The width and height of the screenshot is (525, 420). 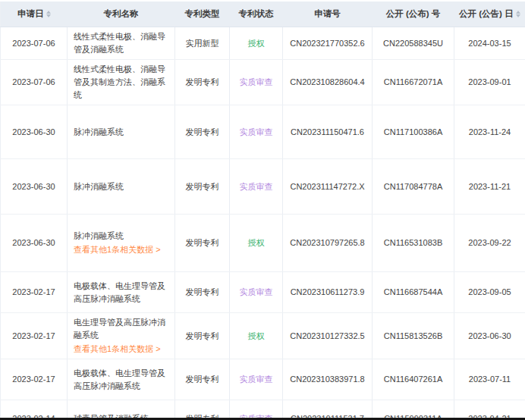 What do you see at coordinates (413, 380) in the screenshot?
I see `publication-number-cell: CN116407261A` at bounding box center [413, 380].